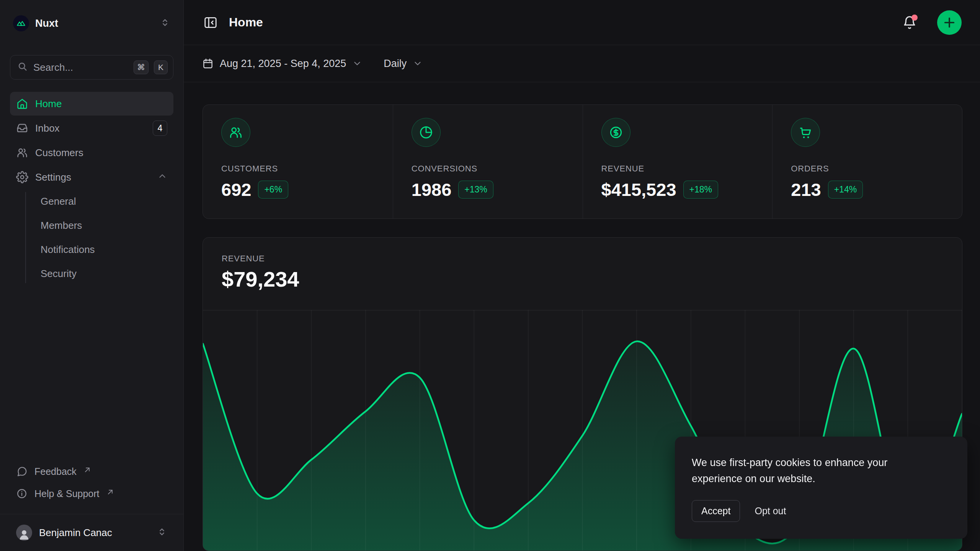 The height and width of the screenshot is (551, 980). Describe the element at coordinates (208, 64) in the screenshot. I see `calendar-icon` at that location.